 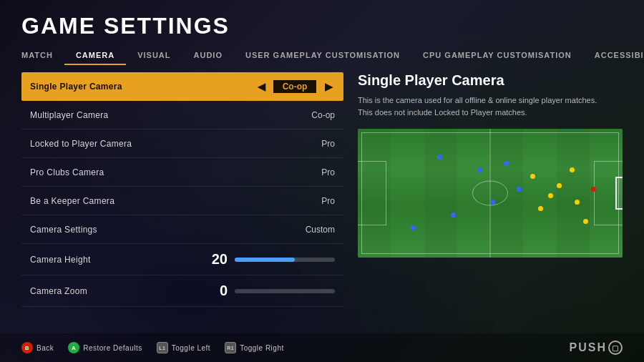 I want to click on toggle-left-button: L1 Toggle Left, so click(x=183, y=348).